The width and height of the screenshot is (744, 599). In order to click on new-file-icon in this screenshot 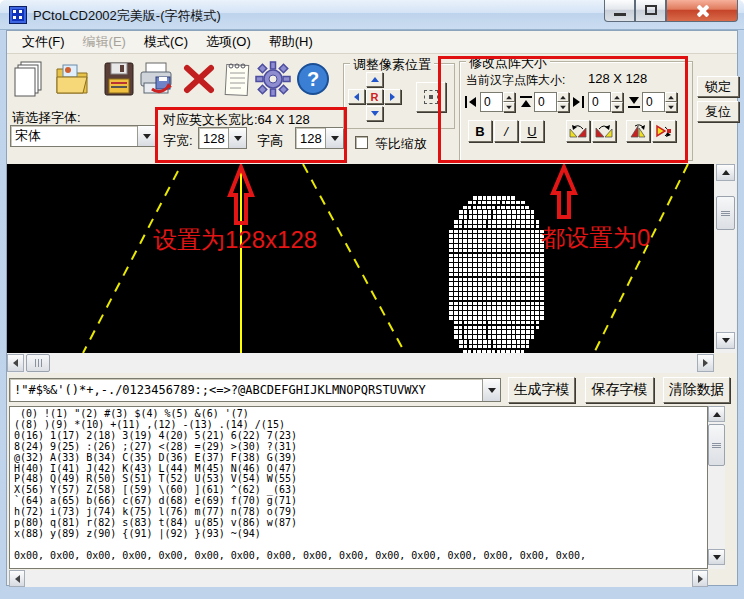, I will do `click(29, 79)`.